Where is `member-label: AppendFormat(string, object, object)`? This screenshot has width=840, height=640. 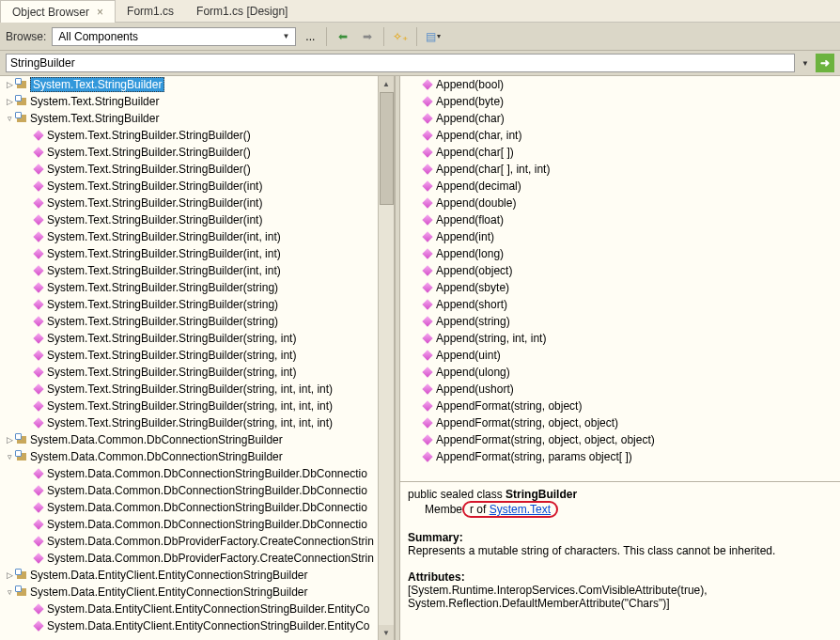 member-label: AppendFormat(string, object, object) is located at coordinates (527, 423).